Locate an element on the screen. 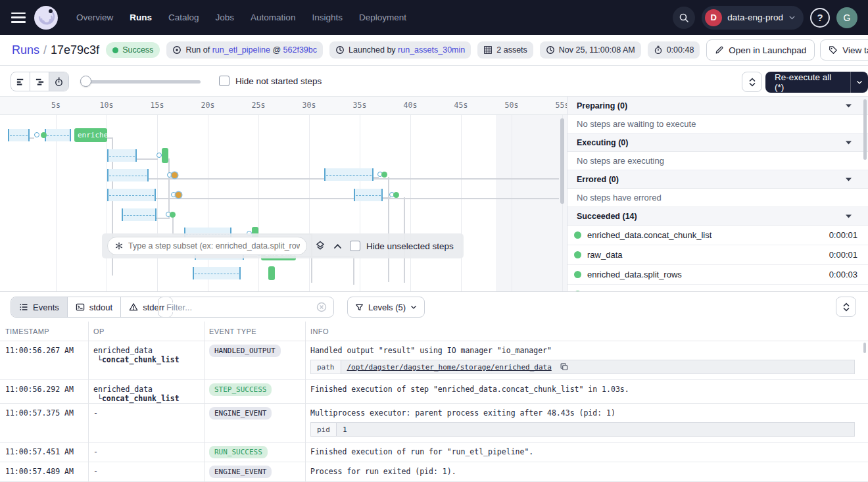 The width and height of the screenshot is (868, 482). metadata-value: 1 is located at coordinates (345, 430).